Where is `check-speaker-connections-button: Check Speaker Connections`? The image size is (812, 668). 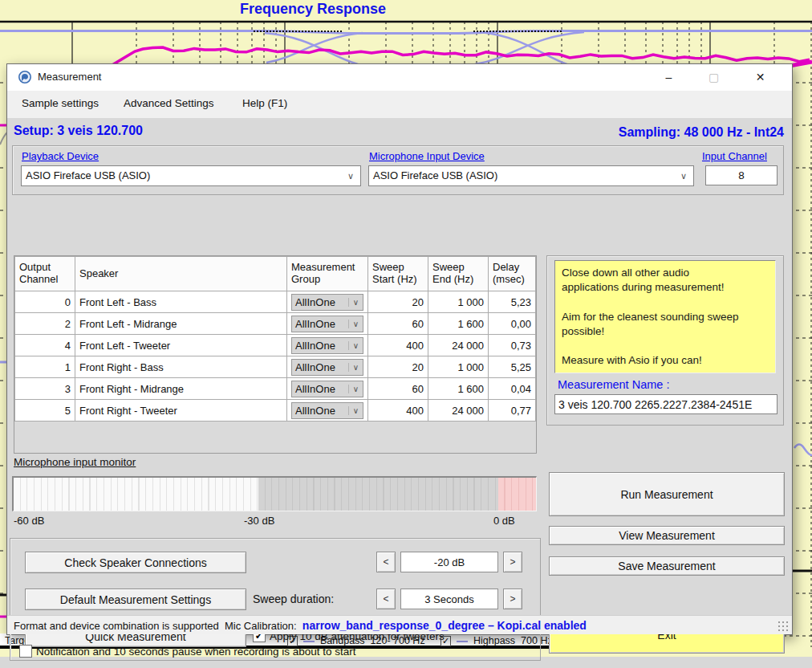 check-speaker-connections-button: Check Speaker Connections is located at coordinates (136, 562).